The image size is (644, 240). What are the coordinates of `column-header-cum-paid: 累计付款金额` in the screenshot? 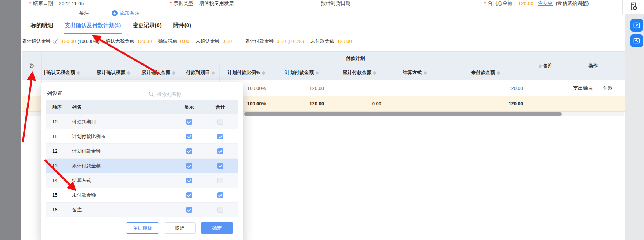 It's located at (360, 73).